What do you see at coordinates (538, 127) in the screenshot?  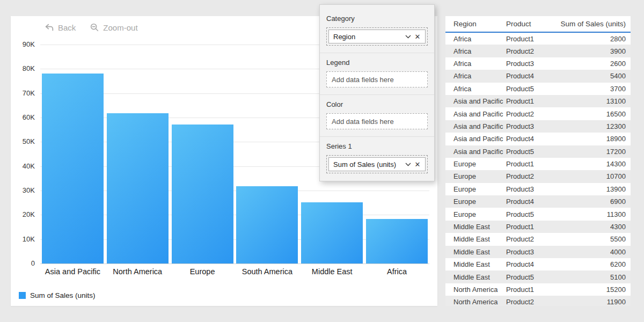 I see `table-row: Asia and PacificProduct312300` at bounding box center [538, 127].